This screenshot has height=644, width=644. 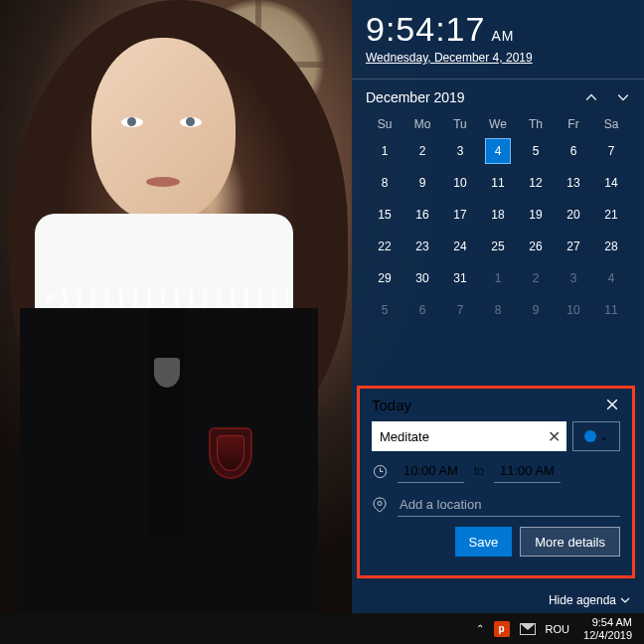 What do you see at coordinates (415, 97) in the screenshot?
I see `calendar-month-label: December 2019` at bounding box center [415, 97].